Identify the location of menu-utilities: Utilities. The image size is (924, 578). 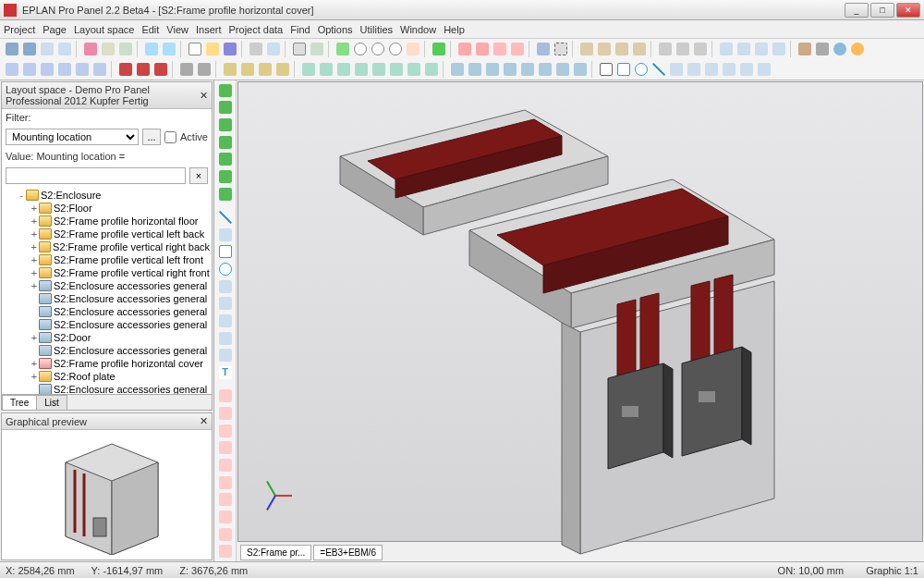
(377, 30).